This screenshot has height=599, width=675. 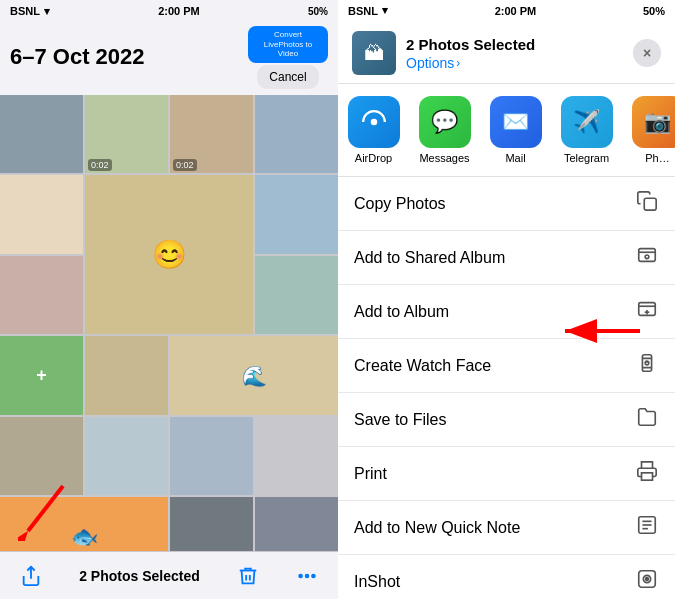 I want to click on status-right: 50%, so click(x=318, y=12).